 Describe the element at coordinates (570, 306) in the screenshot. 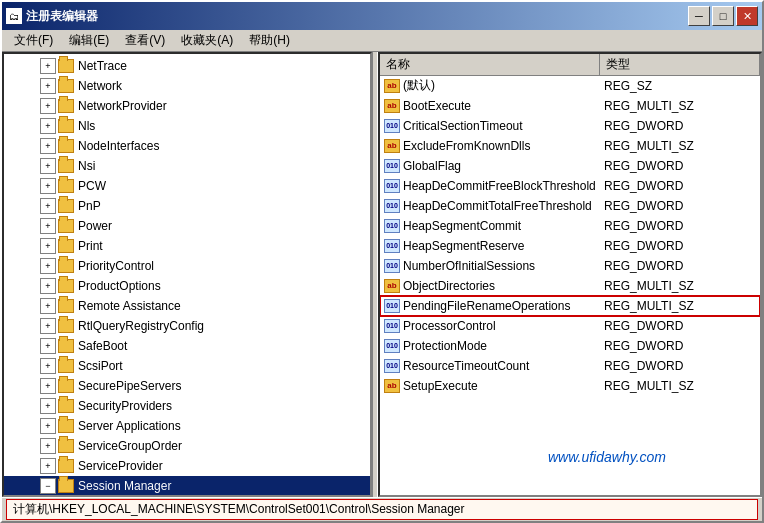

I see `value-row: 010PendingFileRenameOperationsREG_MULTI_…` at that location.